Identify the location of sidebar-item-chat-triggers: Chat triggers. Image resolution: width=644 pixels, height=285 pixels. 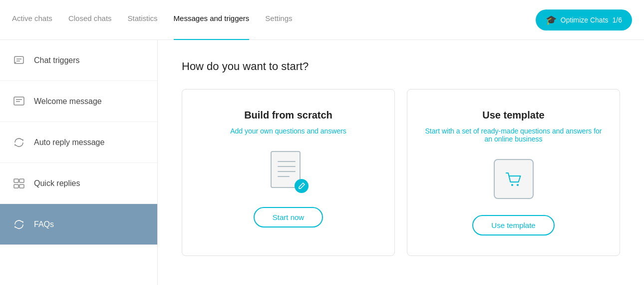
(79, 60).